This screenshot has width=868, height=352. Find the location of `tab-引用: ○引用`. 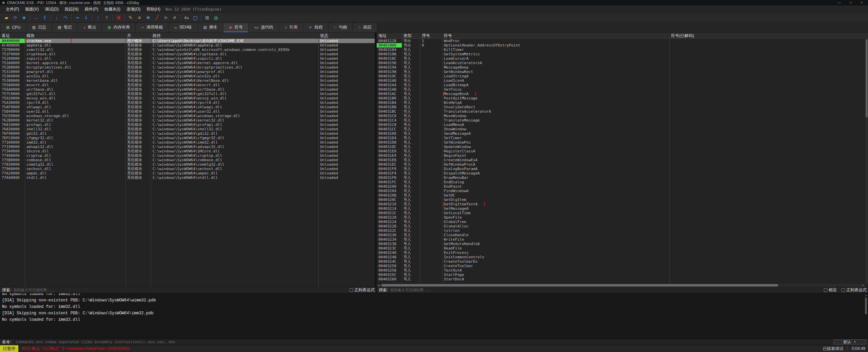

tab-引用: ○引用 is located at coordinates (291, 28).